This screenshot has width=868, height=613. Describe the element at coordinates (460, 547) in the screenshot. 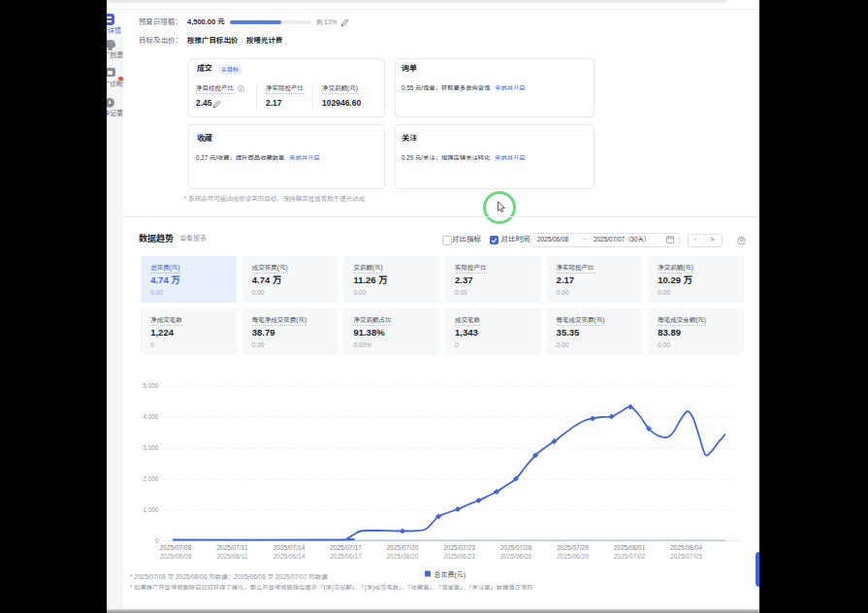

I see `svg-text: 2025/07/23` at that location.